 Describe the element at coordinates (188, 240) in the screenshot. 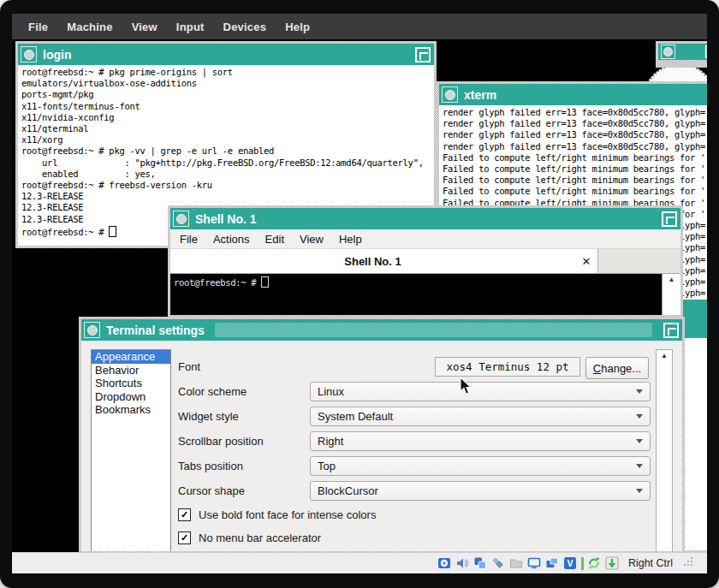

I see `shell-menu-file: File` at that location.